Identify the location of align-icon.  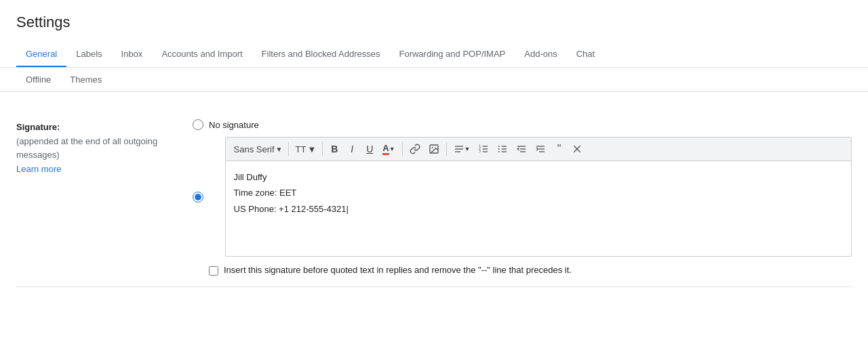
(459, 149).